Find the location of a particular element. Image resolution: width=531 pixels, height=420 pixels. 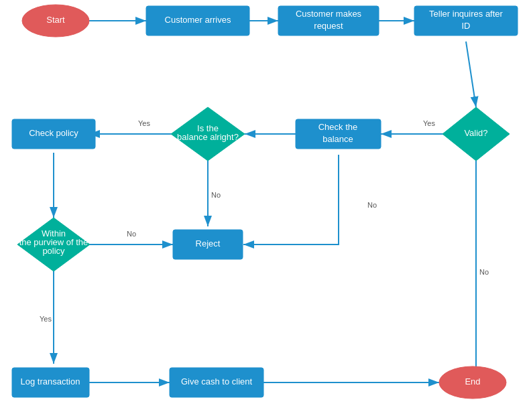

label-balance-yes: Yes is located at coordinates (144, 123).